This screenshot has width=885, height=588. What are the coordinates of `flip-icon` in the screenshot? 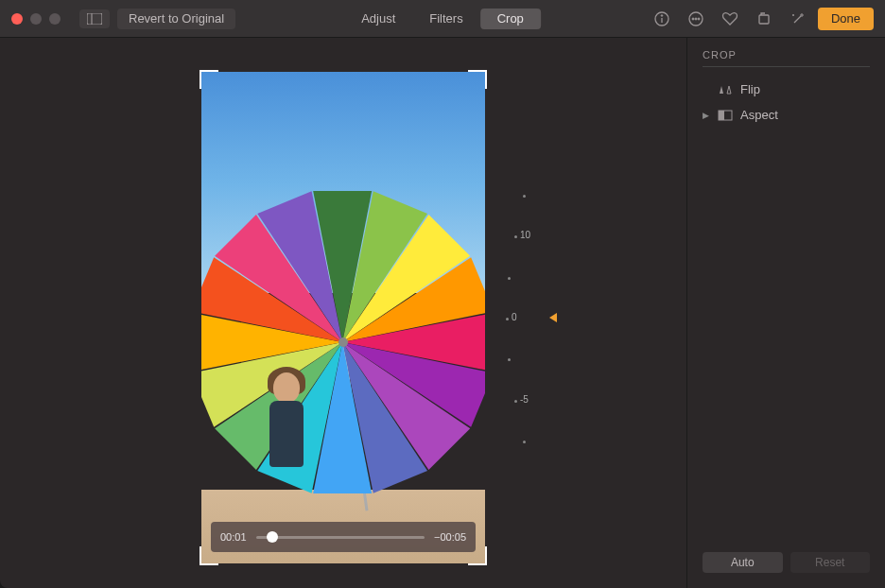 It's located at (725, 90).